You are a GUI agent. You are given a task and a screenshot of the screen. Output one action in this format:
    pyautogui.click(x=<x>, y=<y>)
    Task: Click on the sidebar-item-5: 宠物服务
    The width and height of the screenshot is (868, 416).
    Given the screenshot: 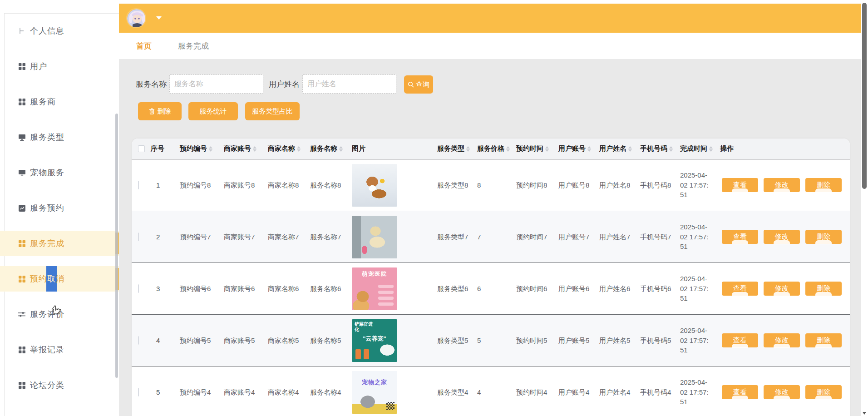 What is the action you would take?
    pyautogui.click(x=59, y=173)
    